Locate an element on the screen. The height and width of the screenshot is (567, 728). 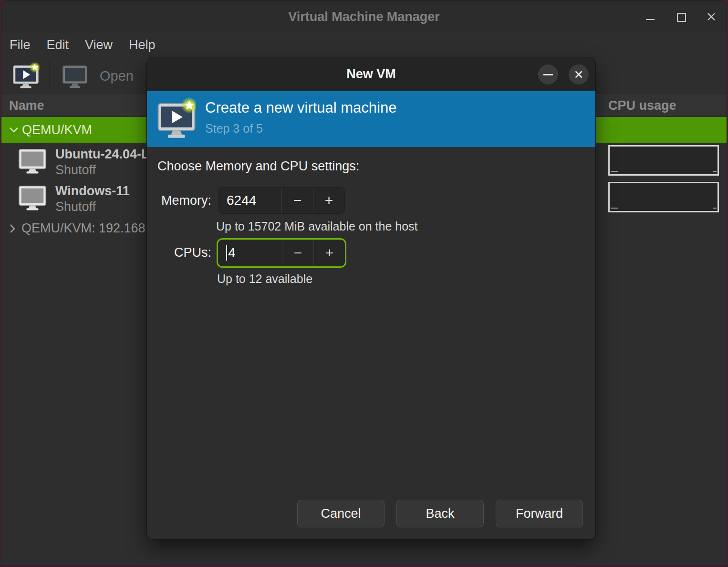
memory-decrement-button: − is located at coordinates (297, 200).